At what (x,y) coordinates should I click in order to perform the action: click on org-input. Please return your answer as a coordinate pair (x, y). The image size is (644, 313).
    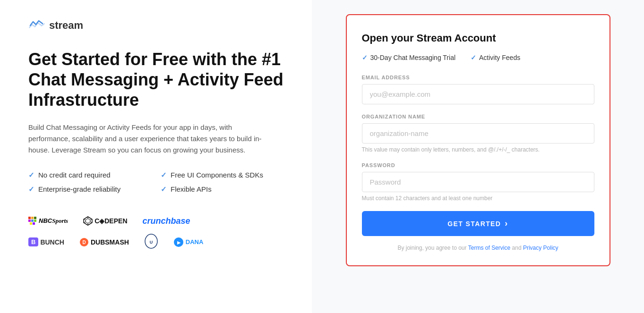
    Looking at the image, I should click on (478, 133).